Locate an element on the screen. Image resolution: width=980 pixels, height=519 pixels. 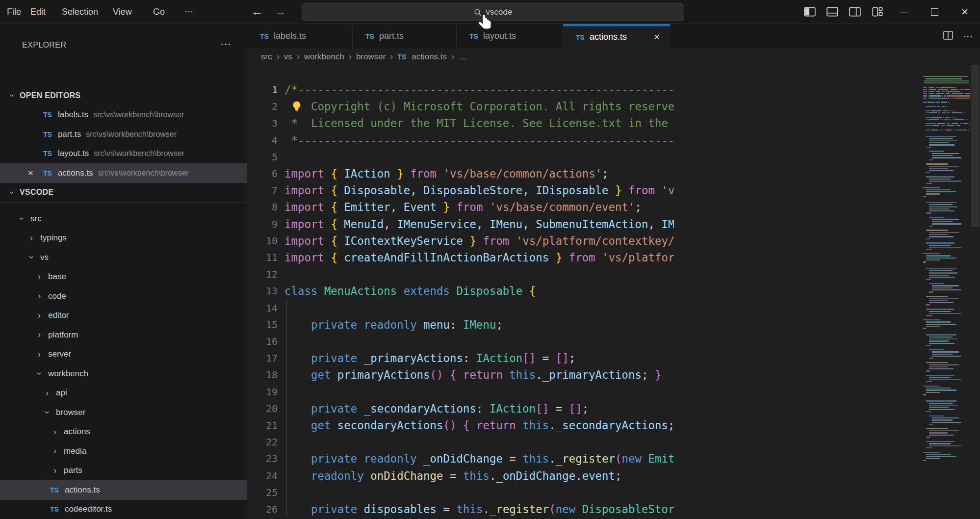
line-number: 5 is located at coordinates (262, 157).